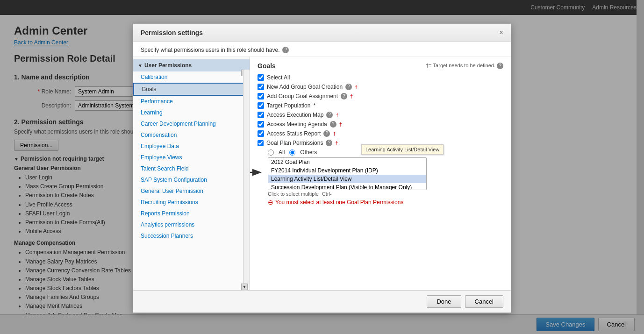 The image size is (644, 334). I want to click on access-status-report-checkbox, so click(261, 134).